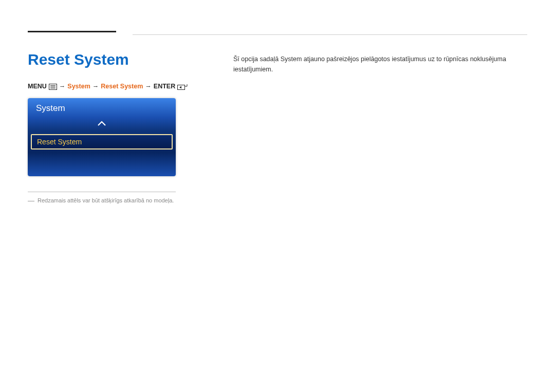  Describe the element at coordinates (102, 108) in the screenshot. I see `osd-header: System` at that location.